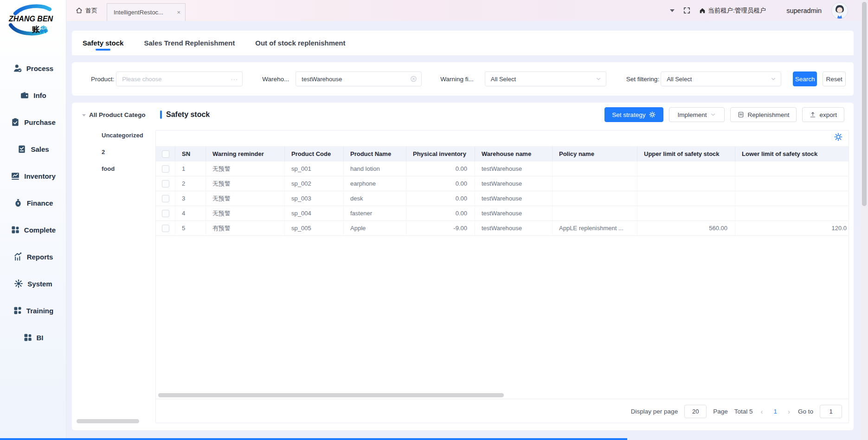 This screenshot has width=868, height=440. Describe the element at coordinates (375, 169) in the screenshot. I see `table-cell: hand lotion` at that location.